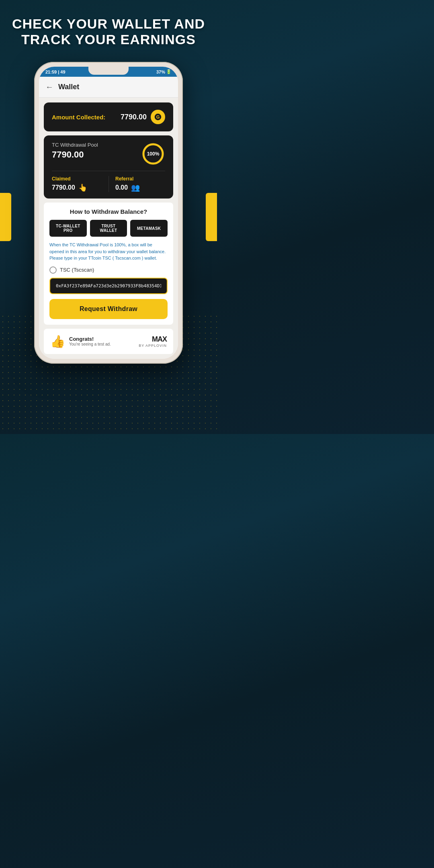 The height and width of the screenshot is (868, 434). Describe the element at coordinates (169, 72) in the screenshot. I see `battery-icon: 🔋` at that location.